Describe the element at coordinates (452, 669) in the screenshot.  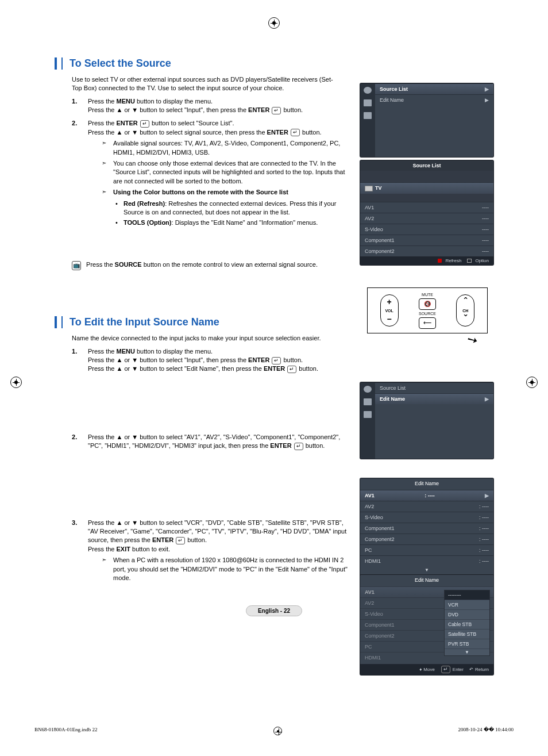
I see `footer-enter: ↵Enter` at that location.